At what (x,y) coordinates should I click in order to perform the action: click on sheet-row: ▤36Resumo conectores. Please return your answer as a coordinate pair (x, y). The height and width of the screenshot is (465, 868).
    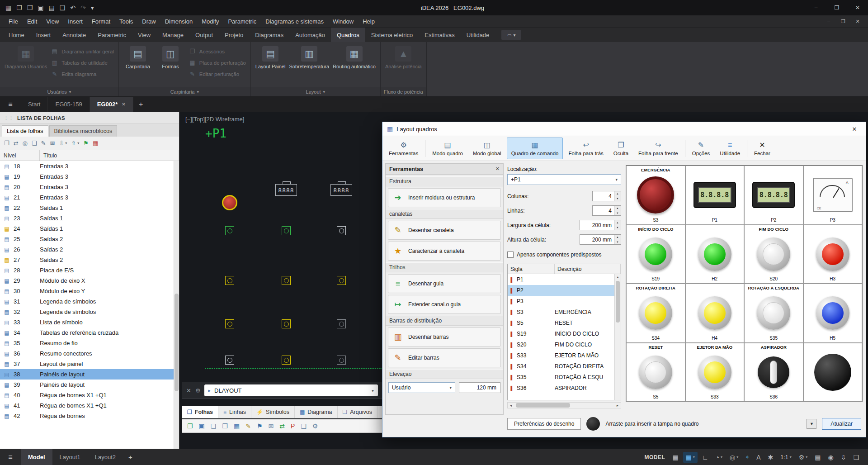
    Looking at the image, I should click on (87, 354).